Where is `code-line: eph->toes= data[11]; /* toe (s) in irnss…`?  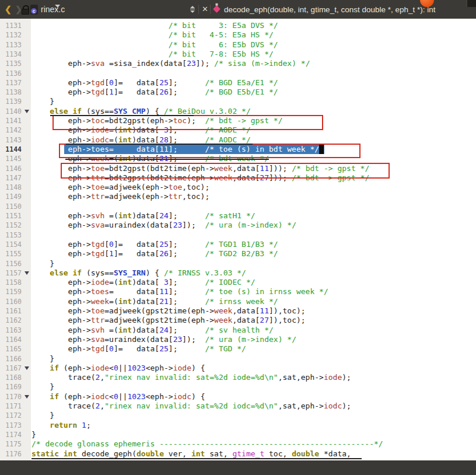 code-line: eph->toes= data[11]; /* toe (s) in irnss… is located at coordinates (180, 292).